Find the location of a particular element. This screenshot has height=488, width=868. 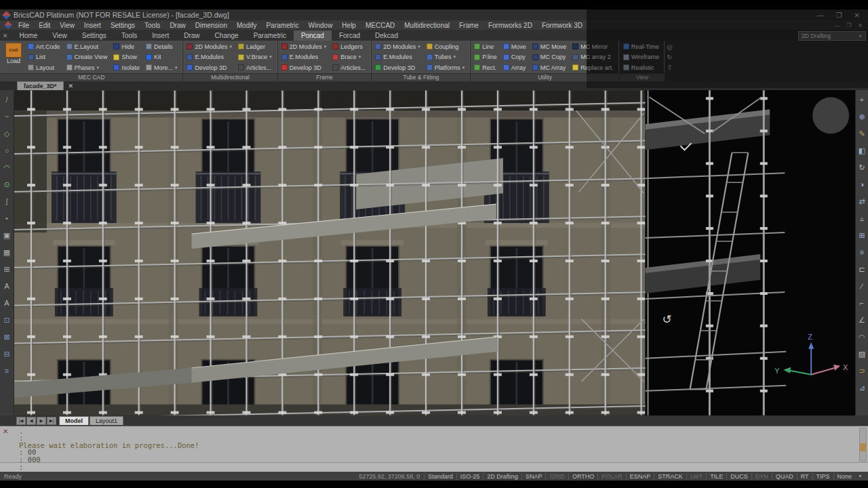

menu-item: Dimension is located at coordinates (212, 26).